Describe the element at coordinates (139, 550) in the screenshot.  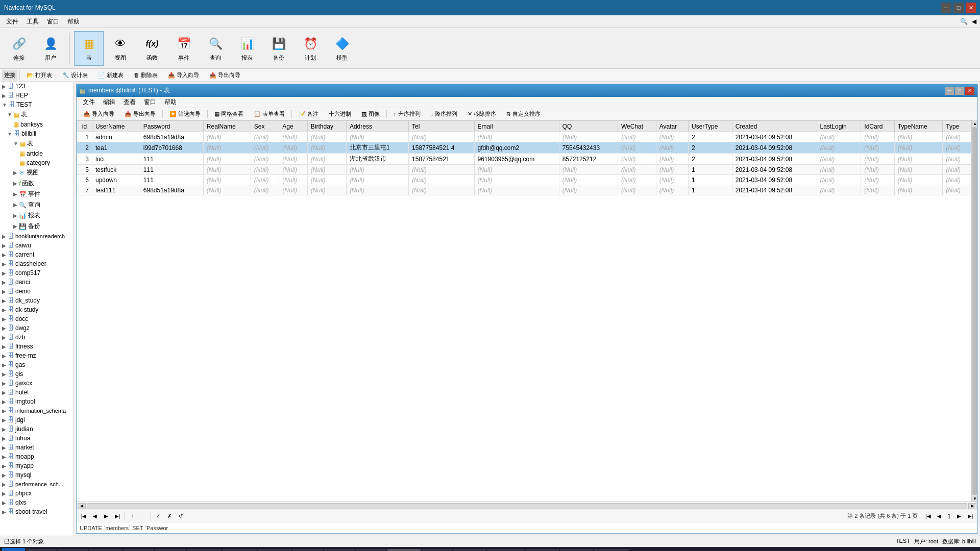
I see `taskbar-item-4: 💻 app` at that location.